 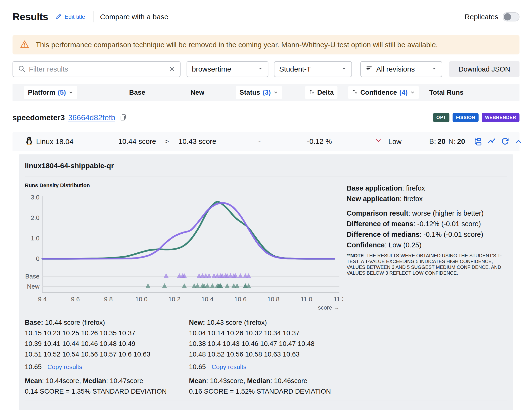 I want to click on delta-label: Delta, so click(x=325, y=93).